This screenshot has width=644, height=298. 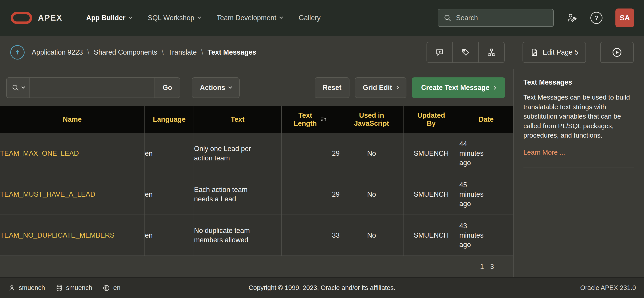 What do you see at coordinates (168, 88) in the screenshot?
I see `go-label: Go` at bounding box center [168, 88].